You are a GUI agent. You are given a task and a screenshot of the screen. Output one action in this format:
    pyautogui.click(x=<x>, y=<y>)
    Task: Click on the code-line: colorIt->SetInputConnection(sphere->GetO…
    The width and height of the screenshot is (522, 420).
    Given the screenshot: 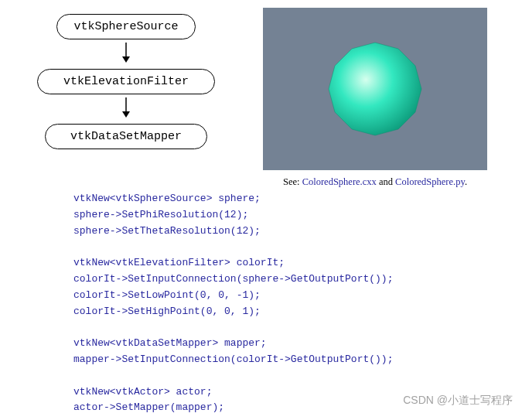 What is the action you would take?
    pyautogui.click(x=234, y=278)
    